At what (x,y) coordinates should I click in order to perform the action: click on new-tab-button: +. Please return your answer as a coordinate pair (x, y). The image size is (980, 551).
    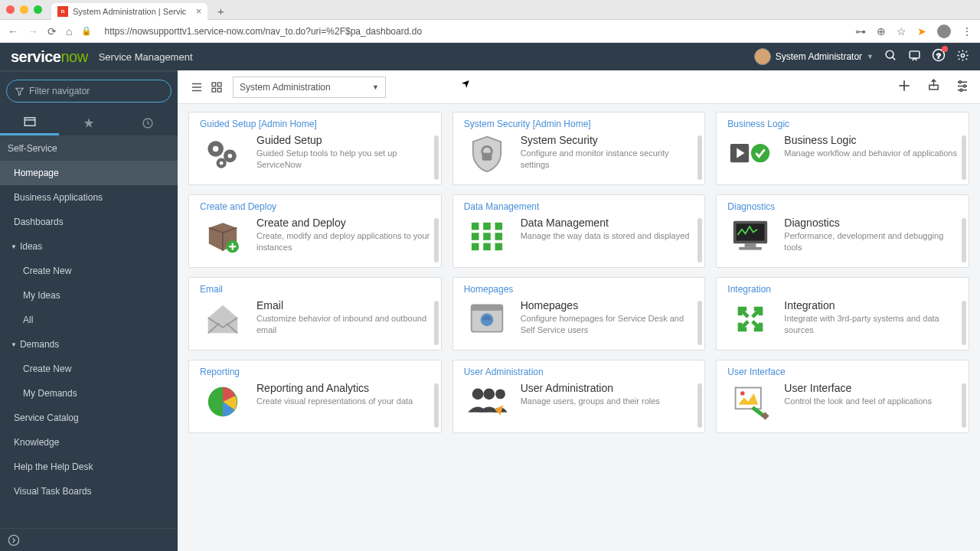
    Looking at the image, I should click on (220, 11).